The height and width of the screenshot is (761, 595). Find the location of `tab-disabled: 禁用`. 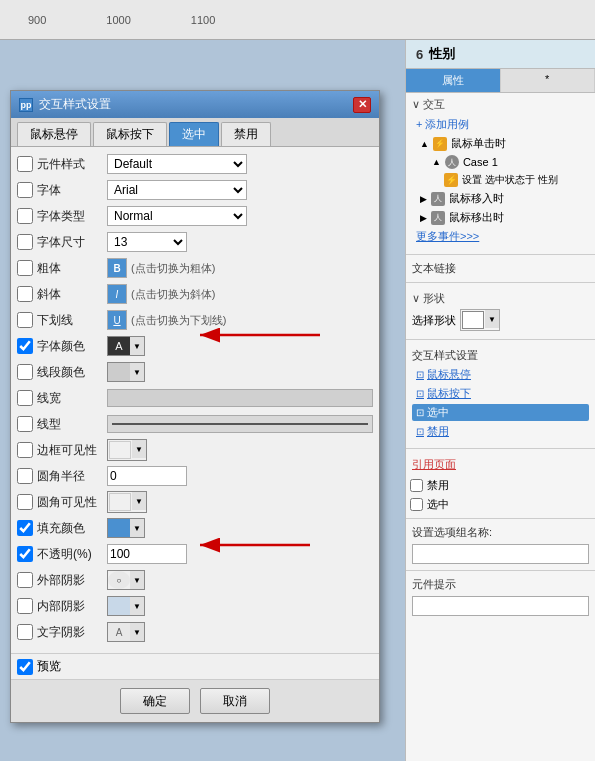

tab-disabled: 禁用 is located at coordinates (246, 134).